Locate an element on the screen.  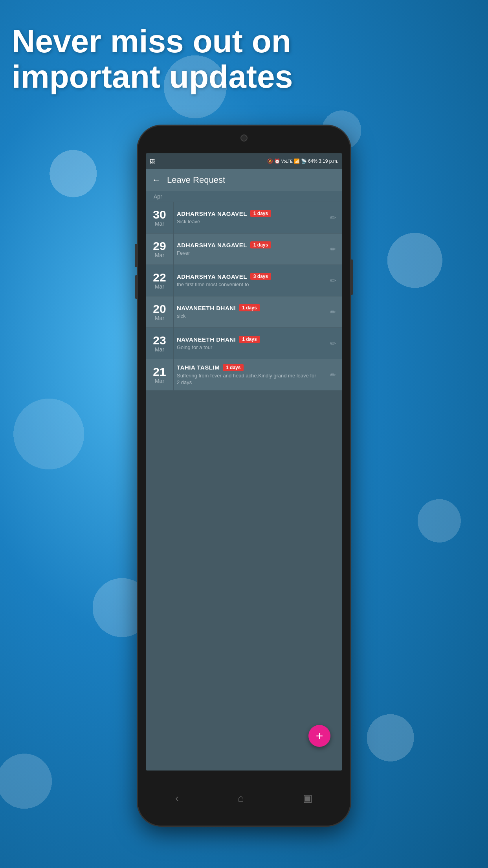
wifi-icon: 📶 is located at coordinates (297, 161).